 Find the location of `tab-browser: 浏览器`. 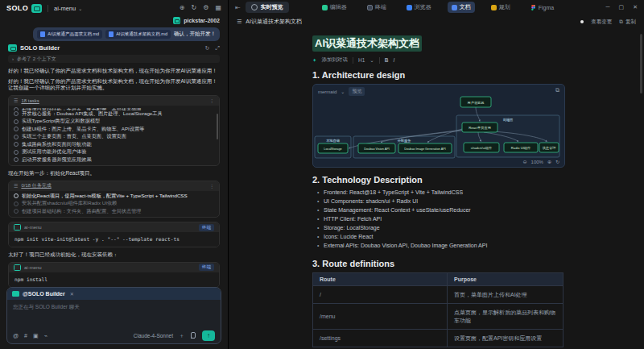

tab-browser: 浏览器 is located at coordinates (419, 7).